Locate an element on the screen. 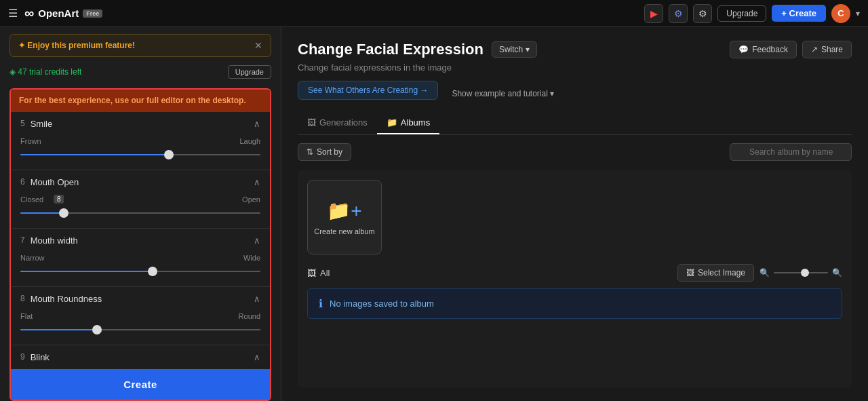 The width and height of the screenshot is (868, 401). logo-text: OpenArt is located at coordinates (58, 14).